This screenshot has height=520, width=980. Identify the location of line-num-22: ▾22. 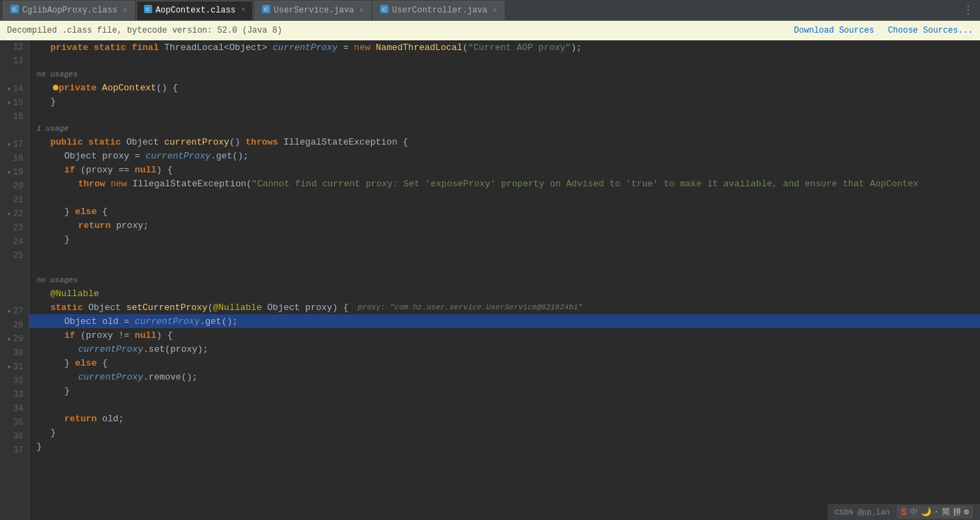
(14, 214).